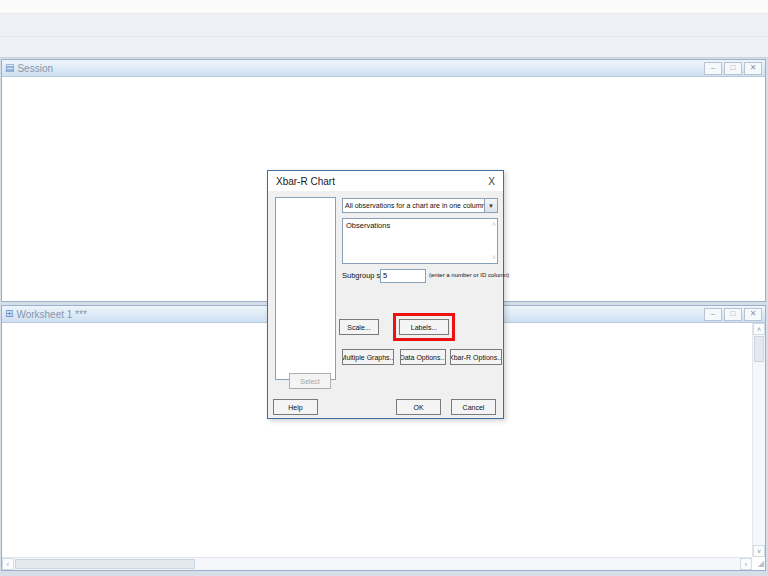 This screenshot has height=576, width=768. What do you see at coordinates (403, 276) in the screenshot?
I see `subgroup-sizes-field: 5` at bounding box center [403, 276].